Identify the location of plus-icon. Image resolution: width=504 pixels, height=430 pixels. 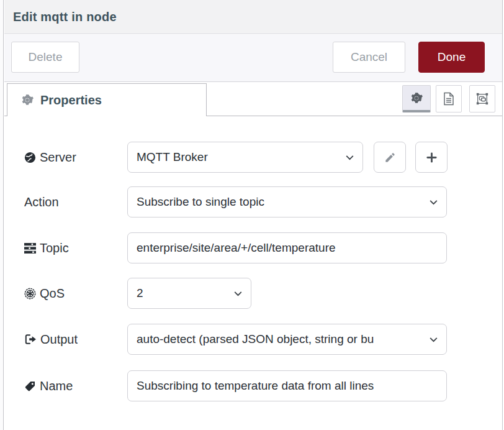
(432, 158).